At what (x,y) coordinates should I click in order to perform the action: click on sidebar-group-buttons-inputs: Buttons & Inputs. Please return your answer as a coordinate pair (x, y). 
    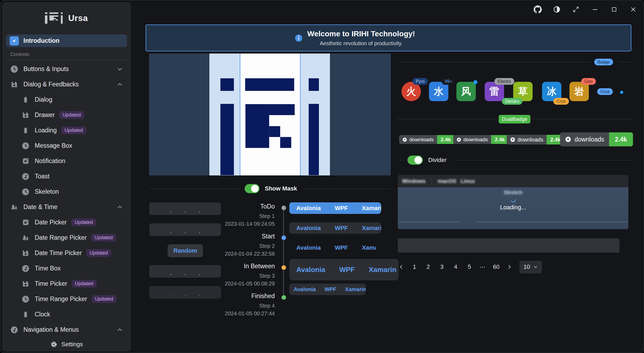
    Looking at the image, I should click on (66, 69).